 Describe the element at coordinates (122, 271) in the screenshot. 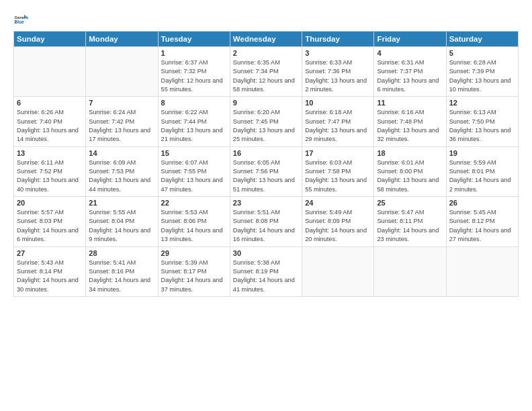

I see `calendar-cell: 28Sunrise: 5:41 AMSunset: 8:16 PMDayligh…` at that location.